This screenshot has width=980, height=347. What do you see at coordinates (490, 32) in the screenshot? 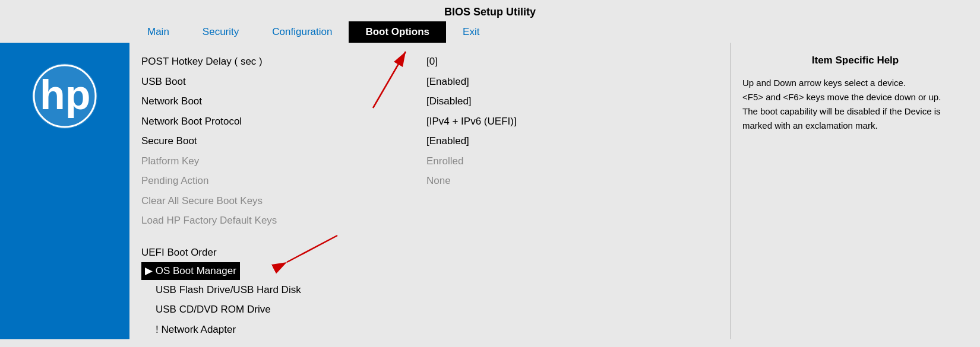
I see `nav-bar: Main Security Configuration Boot Options…` at bounding box center [490, 32].